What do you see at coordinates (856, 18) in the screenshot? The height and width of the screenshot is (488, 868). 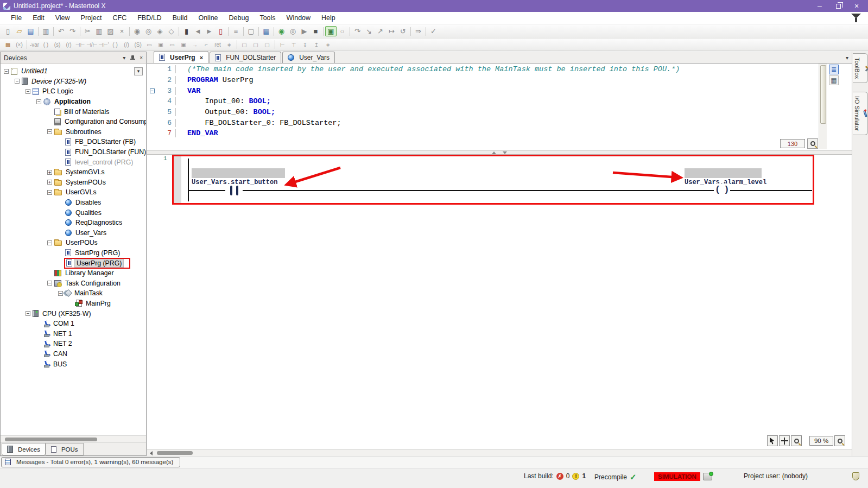 I see `filter-funnel-icon` at bounding box center [856, 18].